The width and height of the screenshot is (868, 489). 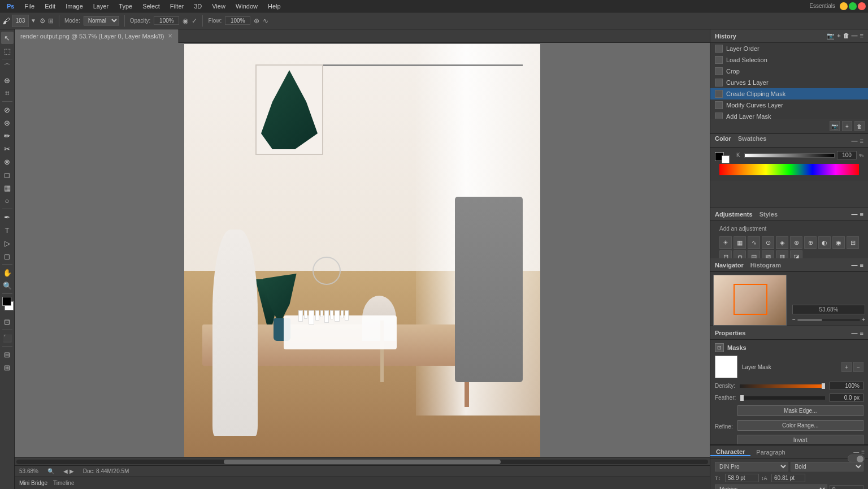 What do you see at coordinates (789, 49) in the screenshot?
I see `history-item: Layer Order` at bounding box center [789, 49].